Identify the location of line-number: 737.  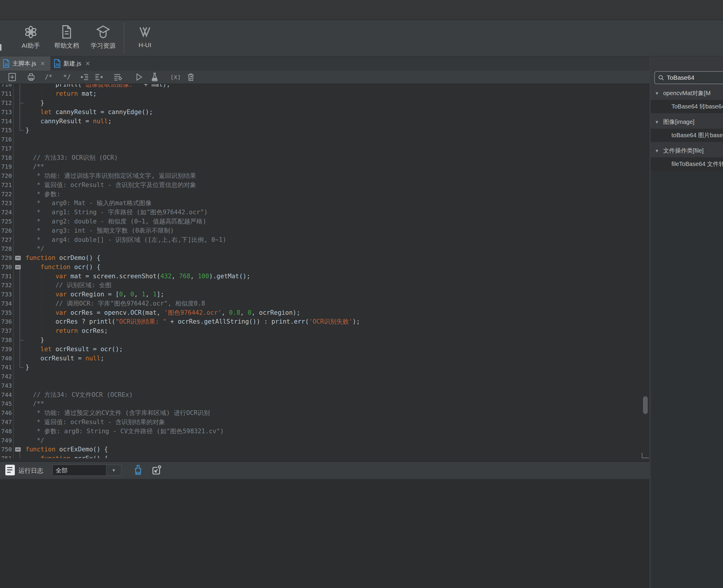
(6, 331).